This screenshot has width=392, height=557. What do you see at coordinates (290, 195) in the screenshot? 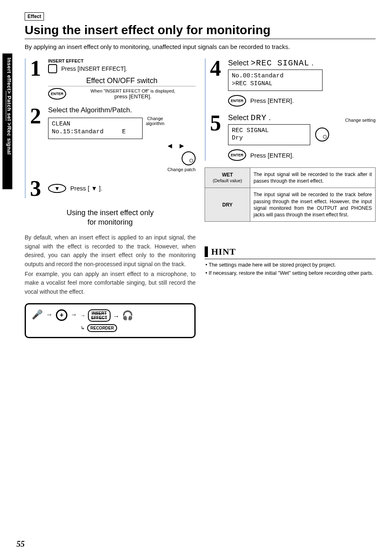
I see `wet-dry-table: WET (Default value) The input signal wil…` at bounding box center [290, 195].